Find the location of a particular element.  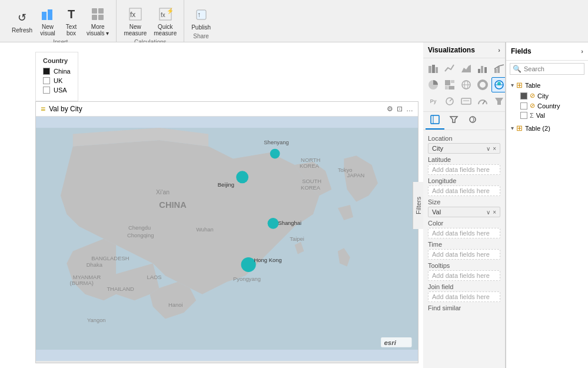

city-pill-x: × is located at coordinates (494, 148).